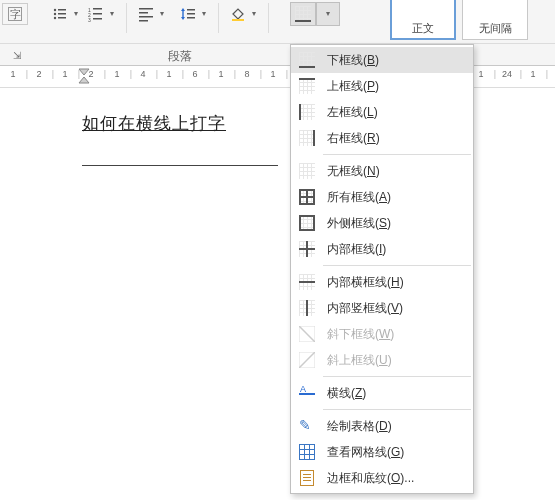 The image size is (555, 500). What do you see at coordinates (307, 426) in the screenshot?
I see `draw-table-icon` at bounding box center [307, 426].